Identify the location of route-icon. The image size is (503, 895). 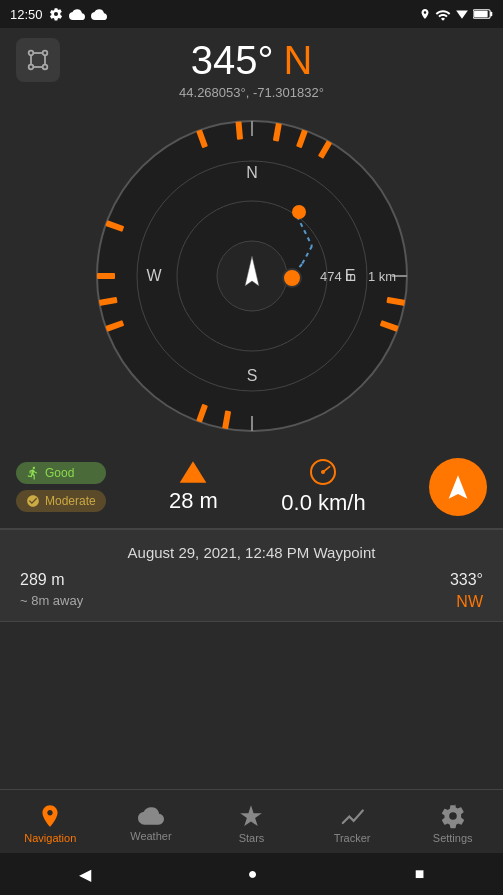
(38, 60).